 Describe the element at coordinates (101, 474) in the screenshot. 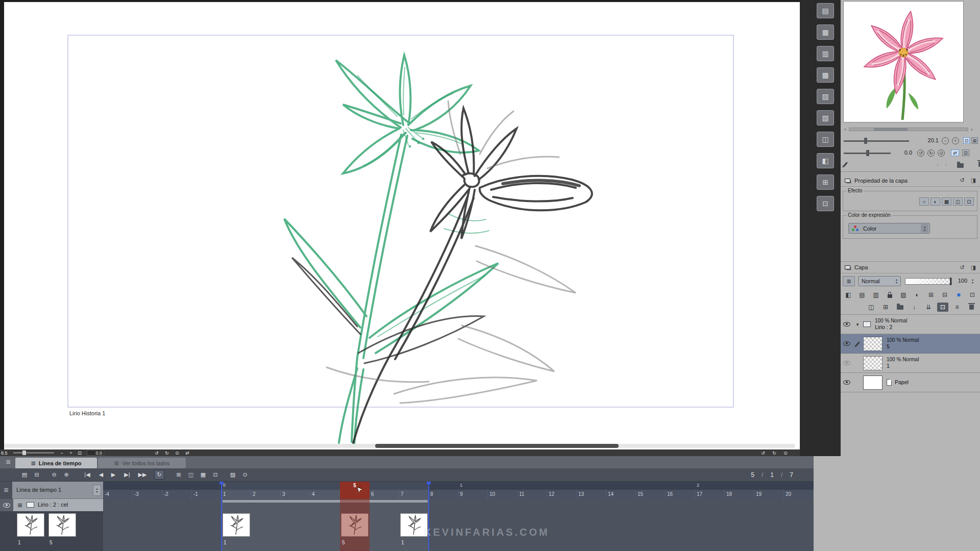

I see `prev-frame-button: ◀` at that location.